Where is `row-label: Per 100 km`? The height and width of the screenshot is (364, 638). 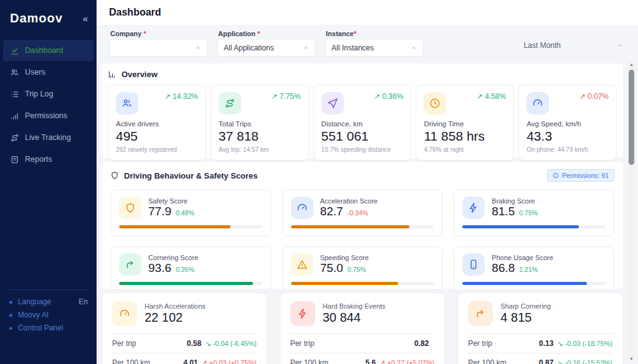 row-label: Per 100 km is located at coordinates (487, 361).